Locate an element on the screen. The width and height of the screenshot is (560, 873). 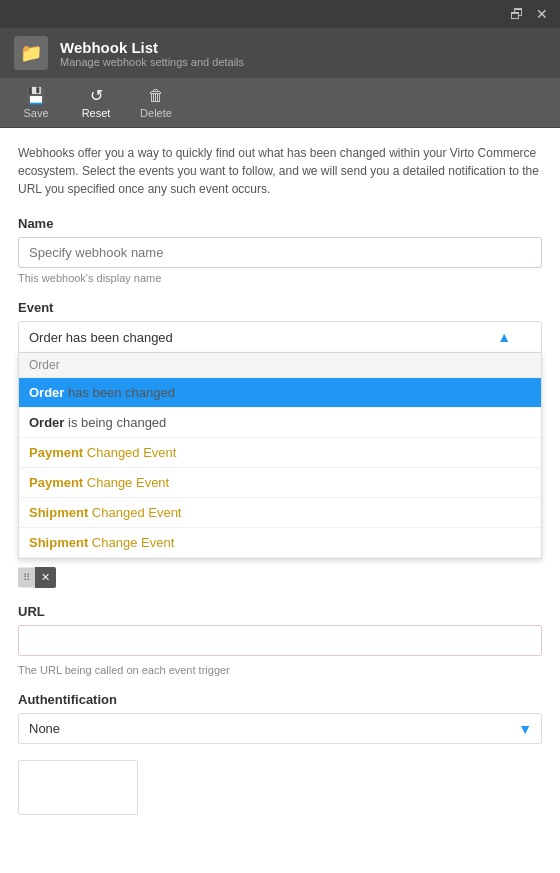
tag-remove-button: ✕ is located at coordinates (46, 578).